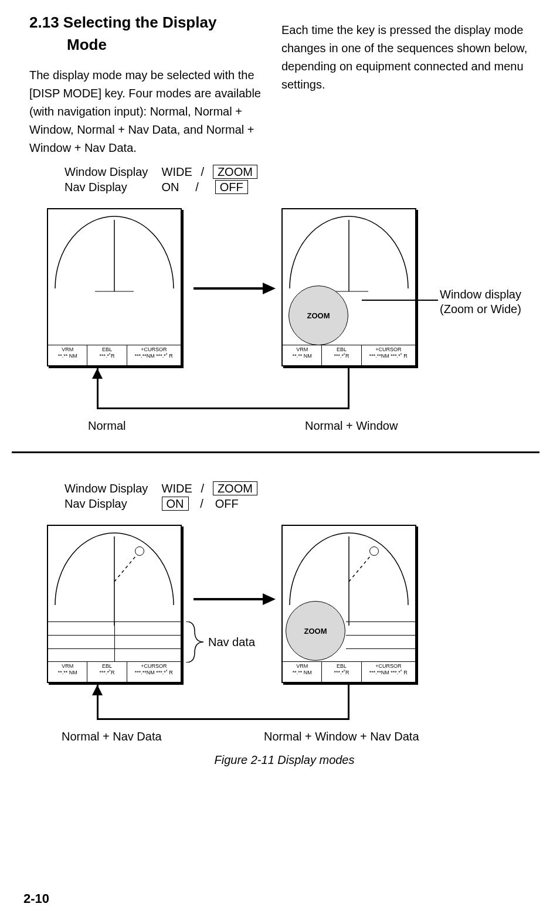  I want to click on caption-normal-nav: Normal + Nav Data, so click(111, 736).